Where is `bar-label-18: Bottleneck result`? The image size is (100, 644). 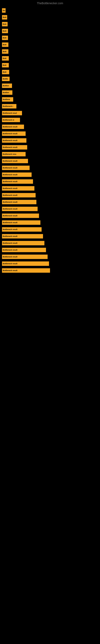
bar-label-18: Bottleneck result is located at coordinates (10, 134).